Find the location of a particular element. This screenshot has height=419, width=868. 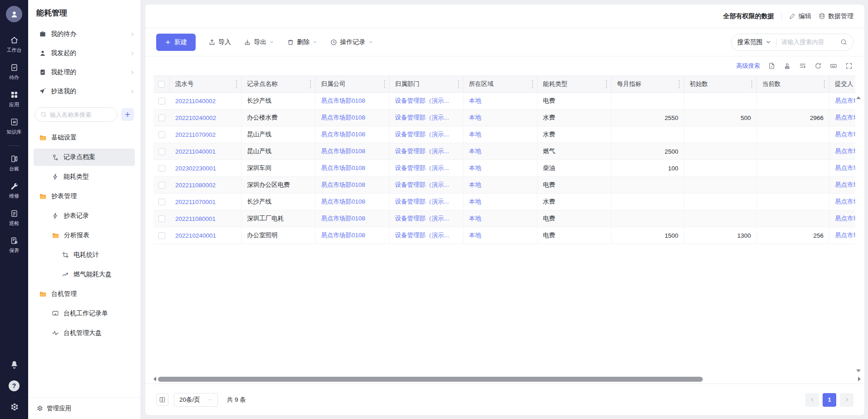

preview-doc-icon is located at coordinates (772, 66).